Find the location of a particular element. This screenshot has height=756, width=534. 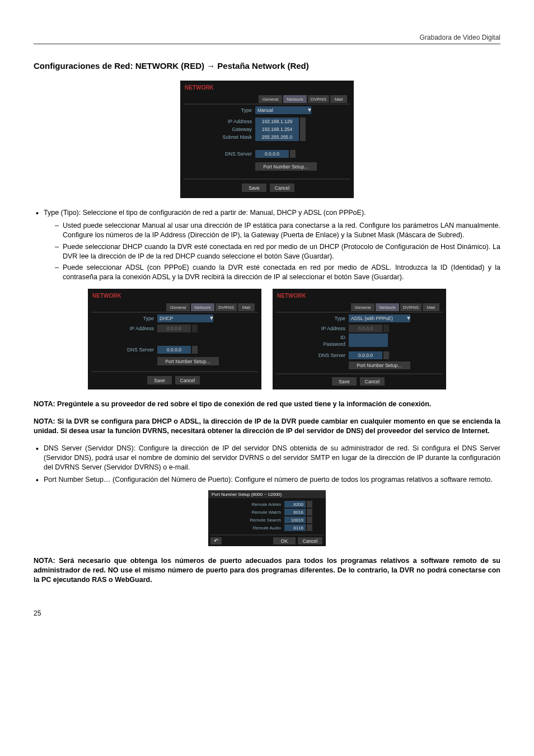

id-field is located at coordinates (368, 337).